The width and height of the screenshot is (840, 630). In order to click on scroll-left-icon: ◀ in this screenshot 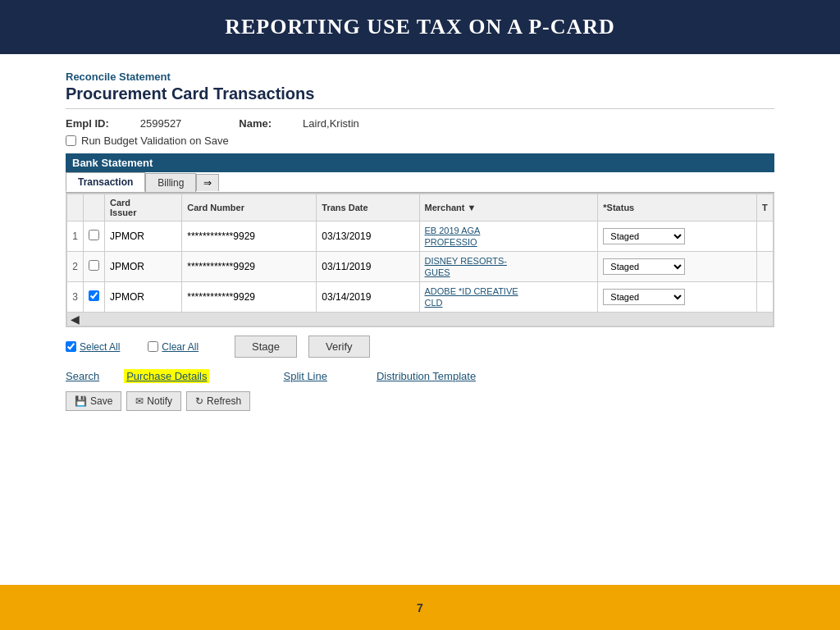, I will do `click(74, 319)`.